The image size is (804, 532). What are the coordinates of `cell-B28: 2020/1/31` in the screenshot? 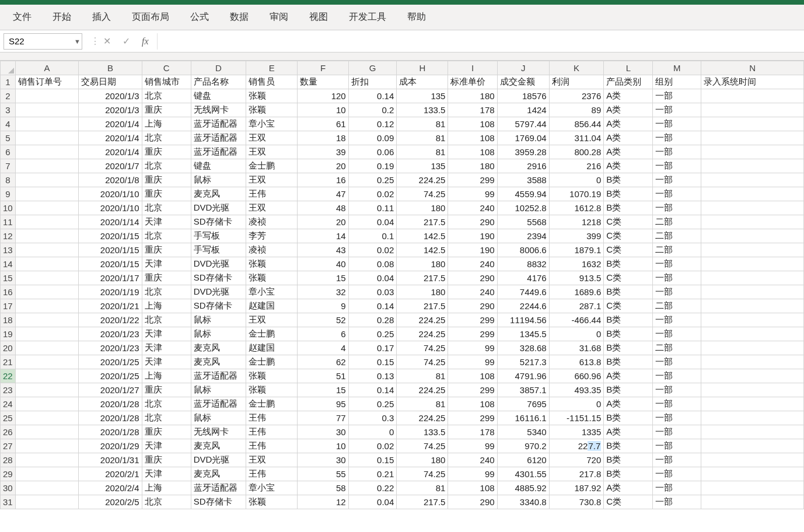 It's located at (110, 460).